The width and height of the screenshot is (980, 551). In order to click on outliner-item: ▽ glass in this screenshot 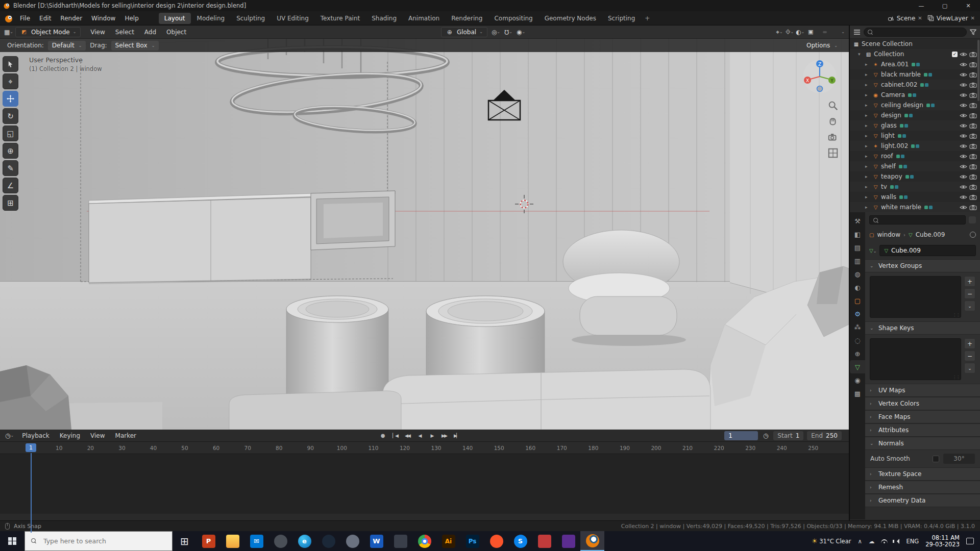, I will do `click(915, 126)`.